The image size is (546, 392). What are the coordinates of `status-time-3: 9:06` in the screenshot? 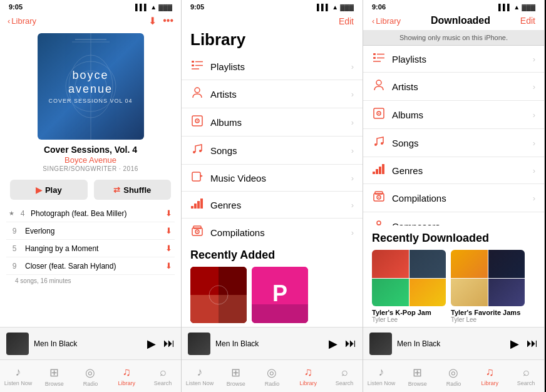 It's located at (379, 7).